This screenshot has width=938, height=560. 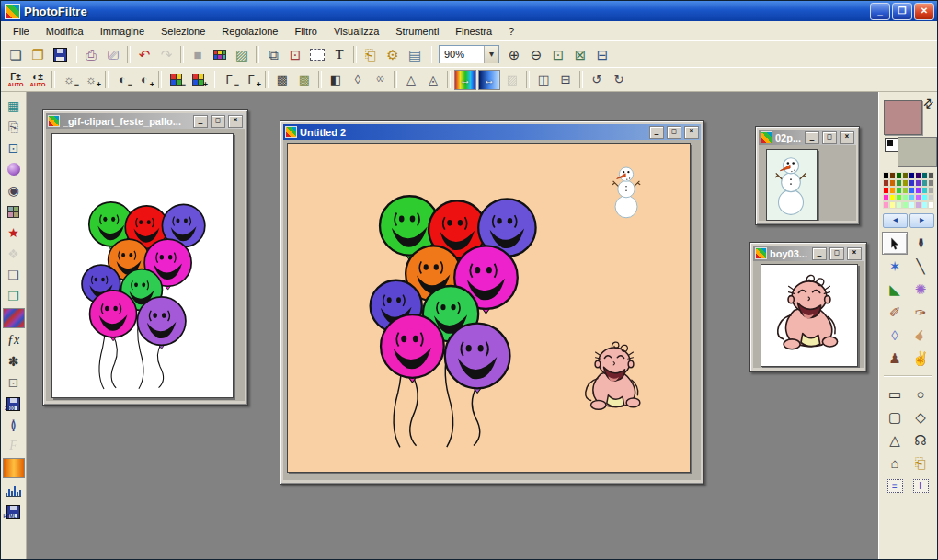 What do you see at coordinates (808, 254) in the screenshot?
I see `window-baby-titlebar: boy03... _ □ ×` at bounding box center [808, 254].